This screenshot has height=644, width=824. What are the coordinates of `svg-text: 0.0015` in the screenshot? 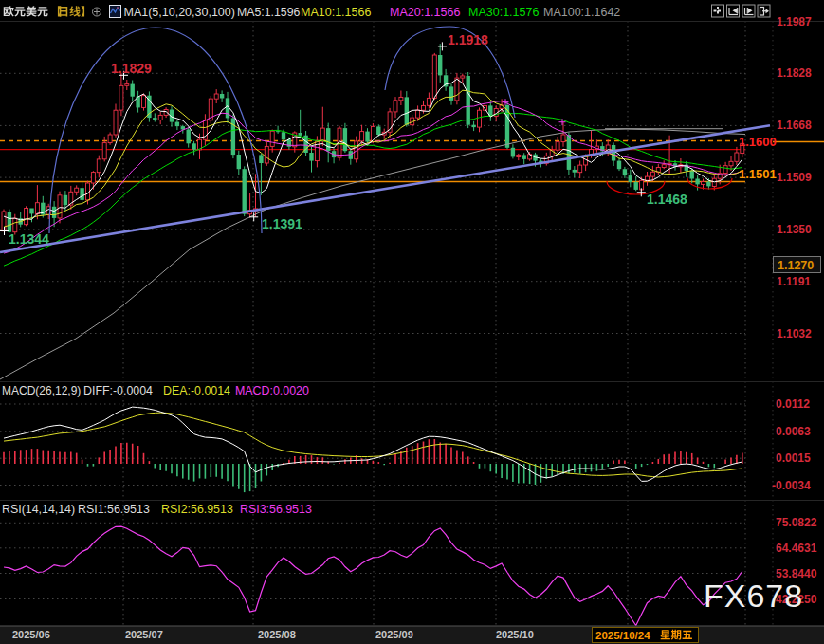 It's located at (793, 458).